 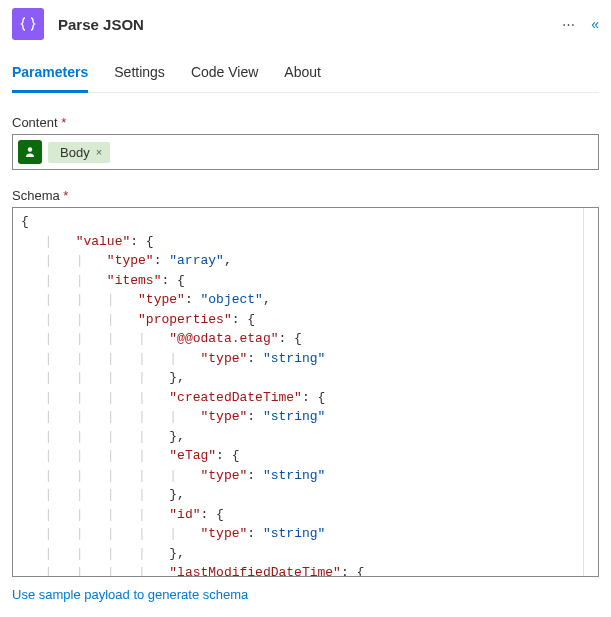 I want to click on schema-required: *, so click(x=66, y=196).